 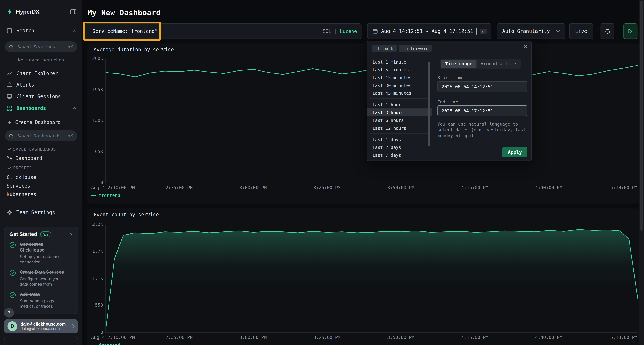 I want to click on legend-line-swatch, so click(x=94, y=196).